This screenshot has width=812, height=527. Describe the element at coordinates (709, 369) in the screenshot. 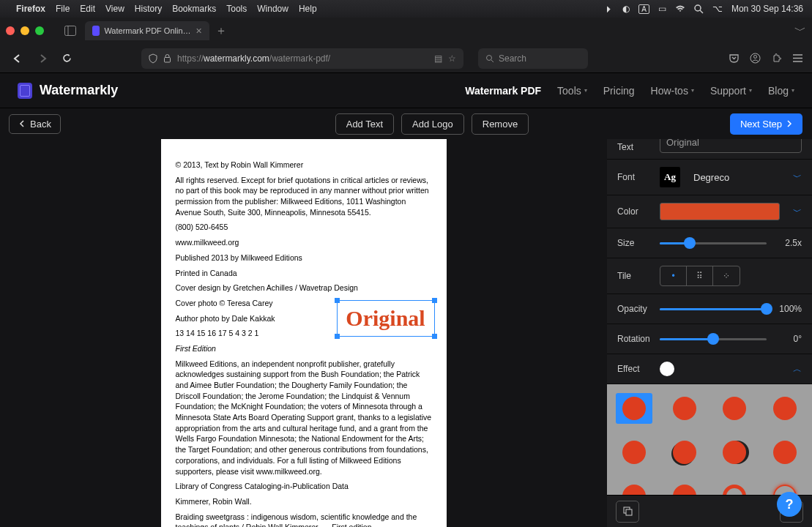

I see `effect-row: Effect ︿` at that location.